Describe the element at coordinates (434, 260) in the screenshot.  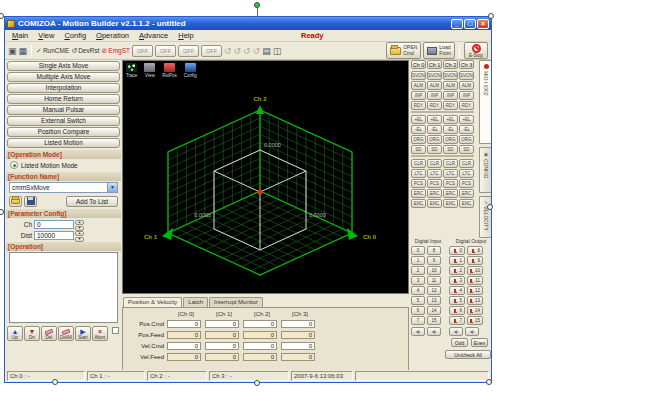
I see `di-button-9: 9` at that location.